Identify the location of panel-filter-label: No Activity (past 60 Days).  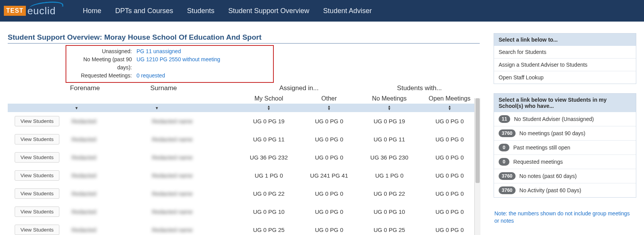
(550, 190).